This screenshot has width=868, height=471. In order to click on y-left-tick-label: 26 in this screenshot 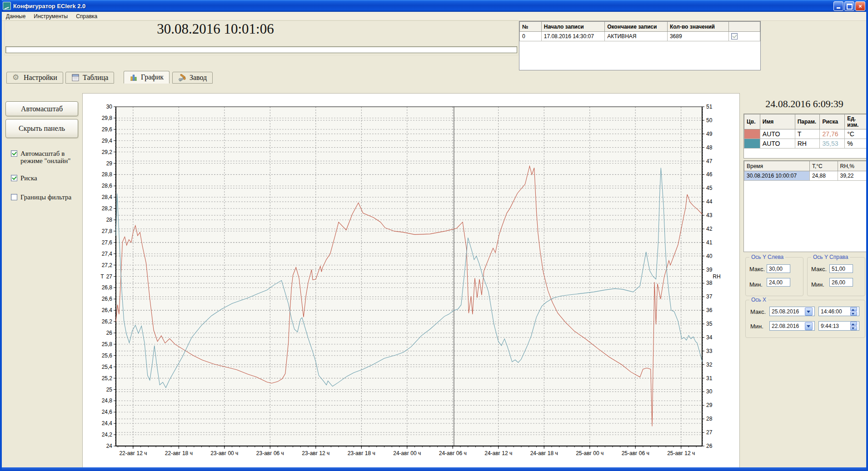, I will do `click(110, 333)`.